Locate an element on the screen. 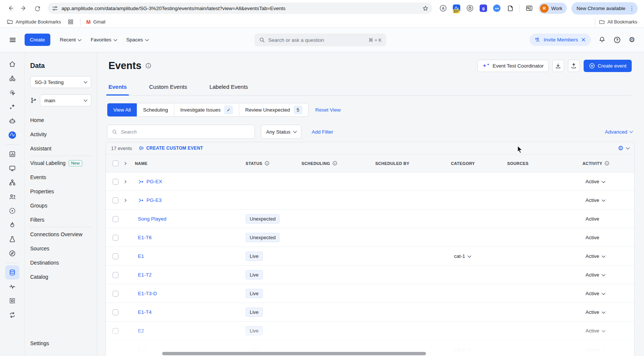 This screenshot has height=356, width=644. event-name-link: E1 is located at coordinates (141, 256).